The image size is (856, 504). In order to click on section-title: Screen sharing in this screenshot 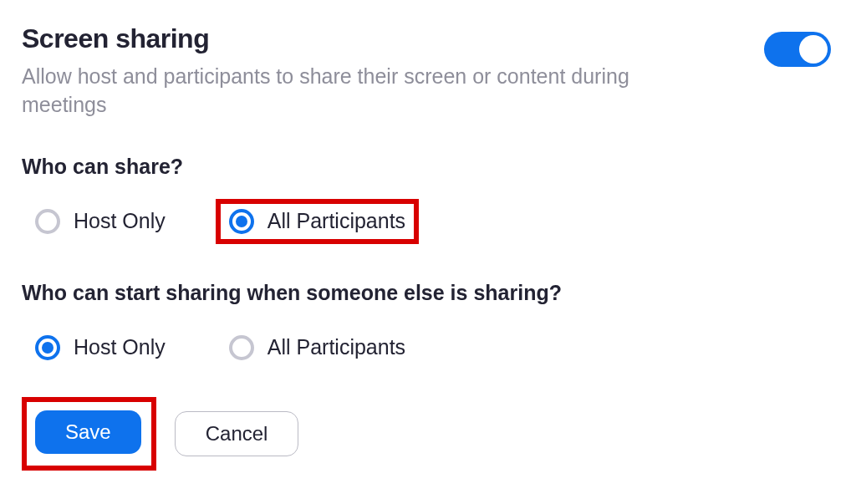, I will do `click(348, 38)`.